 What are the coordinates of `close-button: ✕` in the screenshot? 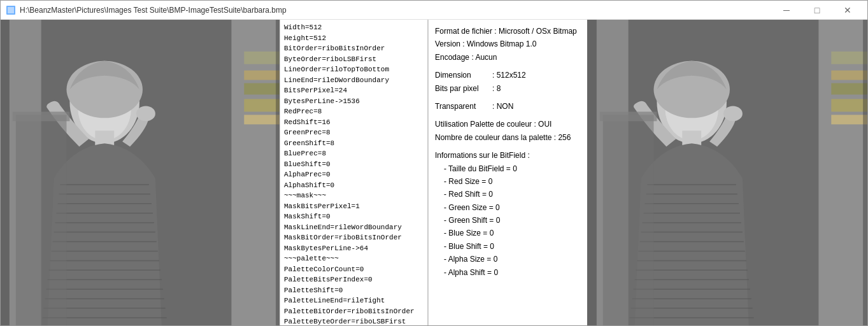 It's located at (848, 10).